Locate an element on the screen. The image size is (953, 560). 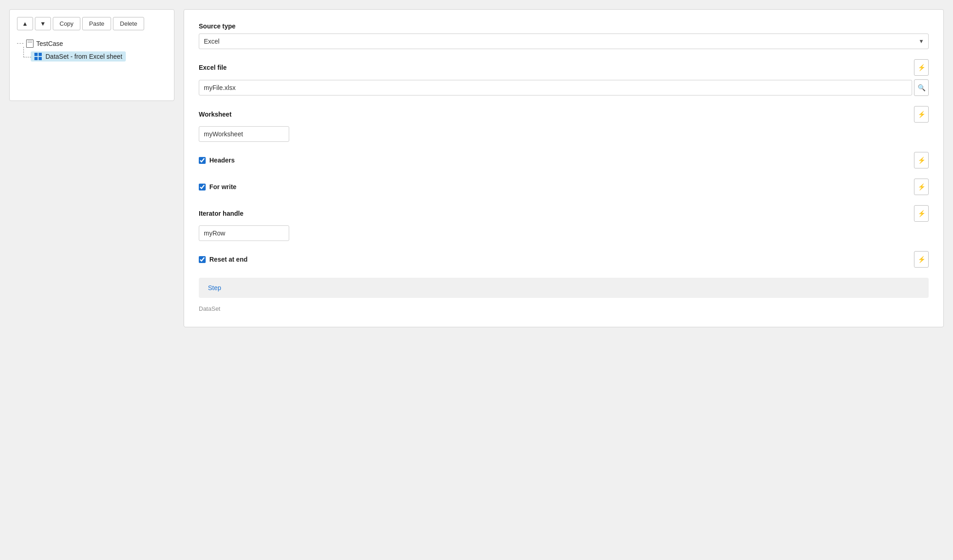
excel-file-label: Excel file is located at coordinates (213, 67).